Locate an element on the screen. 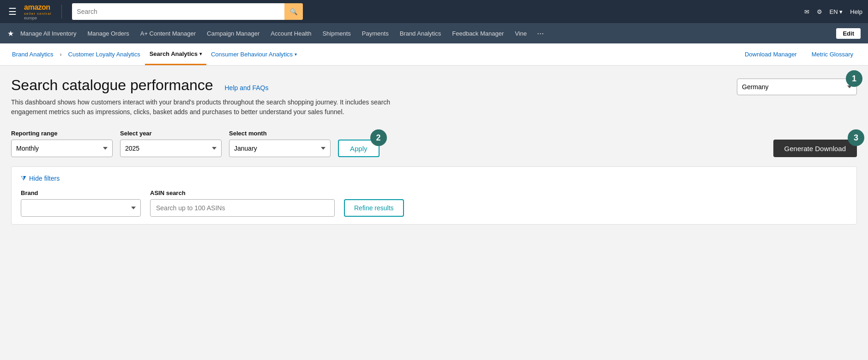 The width and height of the screenshot is (868, 360). nav-item-vine: Vine is located at coordinates (521, 33).